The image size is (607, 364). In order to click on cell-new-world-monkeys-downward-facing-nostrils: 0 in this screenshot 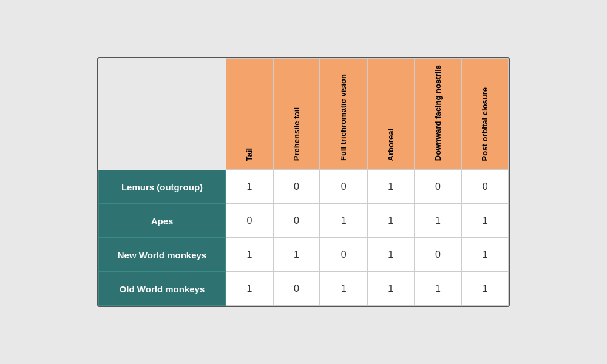, I will do `click(438, 255)`.